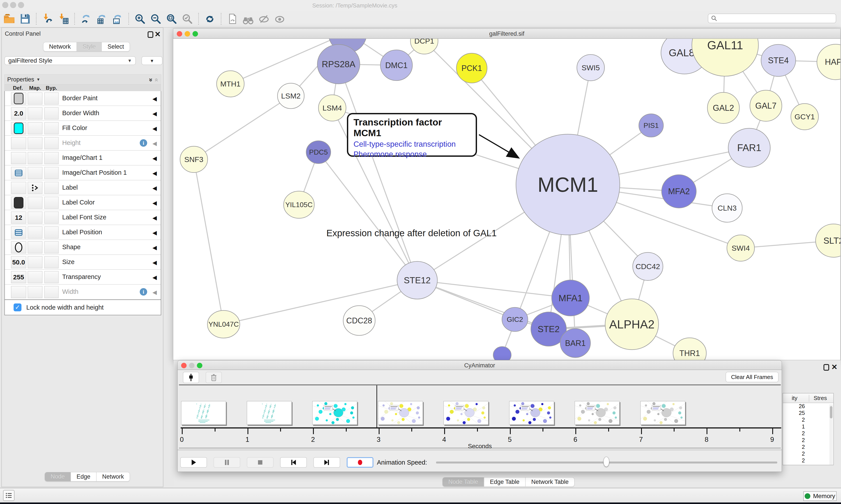 The image size is (841, 504). What do you see at coordinates (480, 365) in the screenshot?
I see `cyanimator-titlebar: CyAnimator` at bounding box center [480, 365].